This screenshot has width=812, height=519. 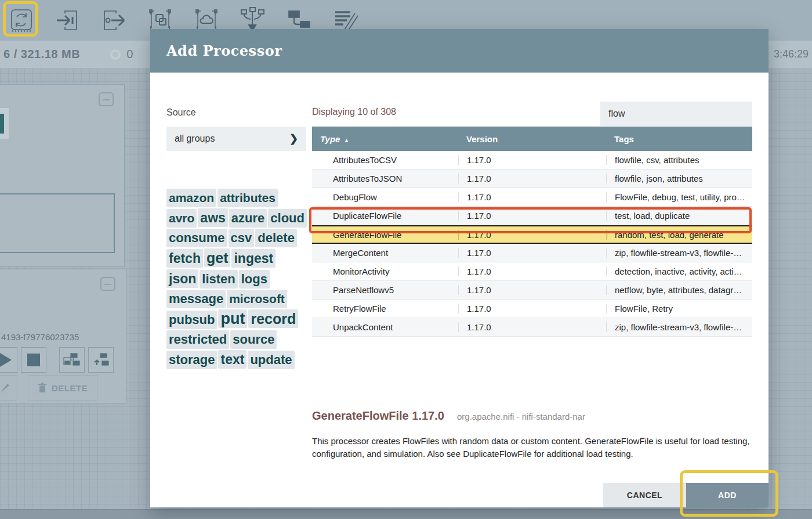 I want to click on column-header-version: Version, so click(x=532, y=139).